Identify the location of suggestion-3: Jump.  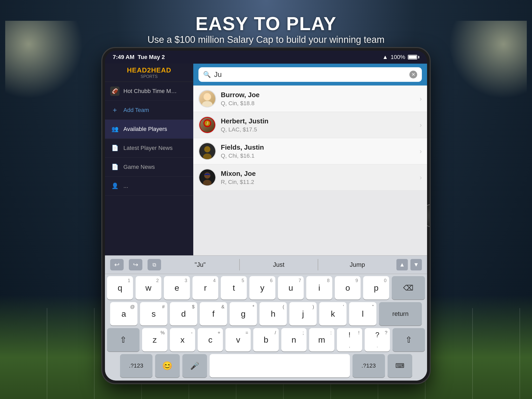
(357, 265).